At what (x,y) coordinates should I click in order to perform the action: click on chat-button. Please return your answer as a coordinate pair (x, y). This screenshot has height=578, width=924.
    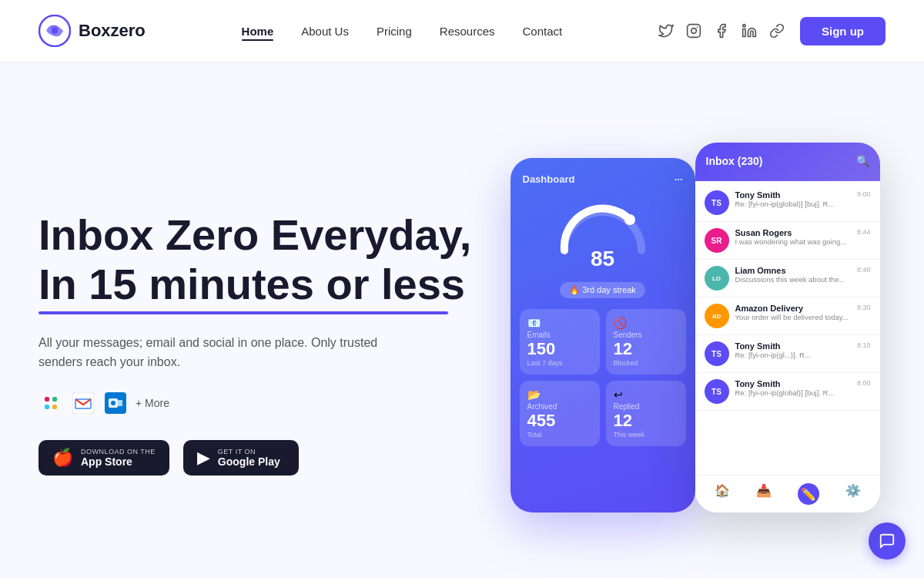
    Looking at the image, I should click on (887, 541).